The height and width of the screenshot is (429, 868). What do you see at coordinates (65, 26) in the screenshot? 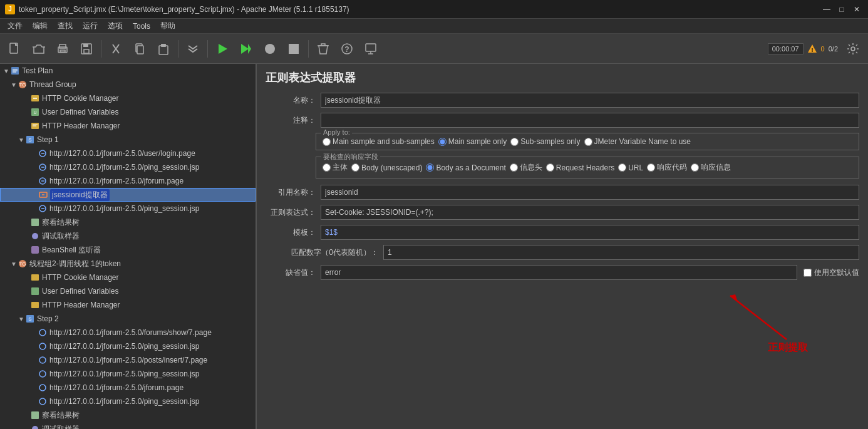
I see `menu-search: 查找` at bounding box center [65, 26].